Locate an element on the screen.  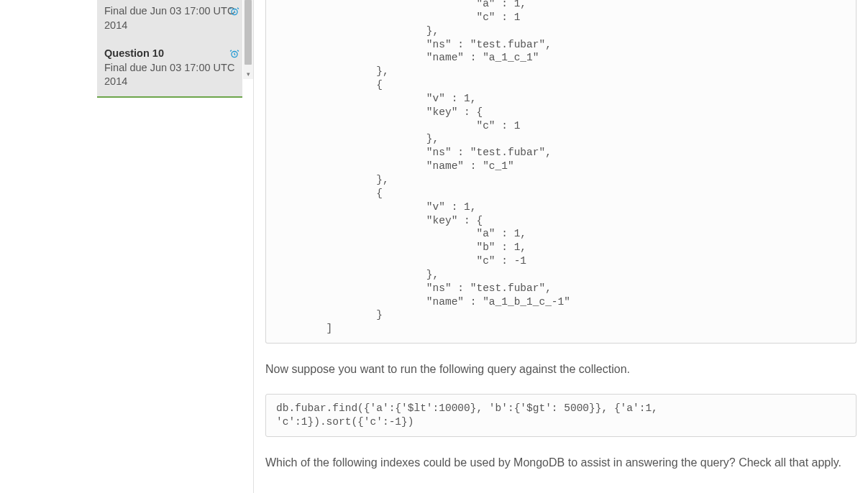
sidebar-item-question: Question 10 Final due Jun 03 17:00 UTC 2… is located at coordinates (170, 69).